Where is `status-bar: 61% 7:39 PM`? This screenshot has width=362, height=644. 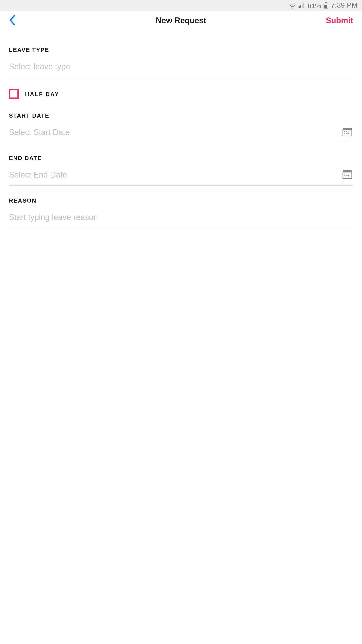 status-bar: 61% 7:39 PM is located at coordinates (181, 6).